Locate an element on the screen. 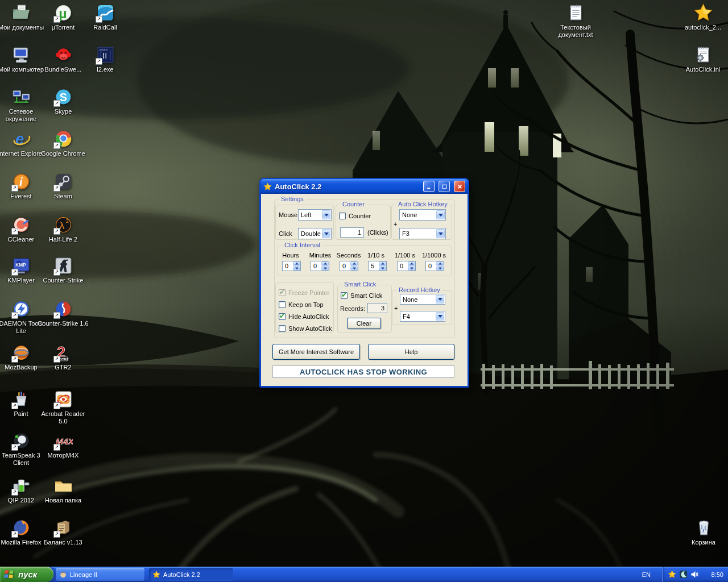  hide-autoclick-checkbox: Hide AutoClick is located at coordinates (304, 317).